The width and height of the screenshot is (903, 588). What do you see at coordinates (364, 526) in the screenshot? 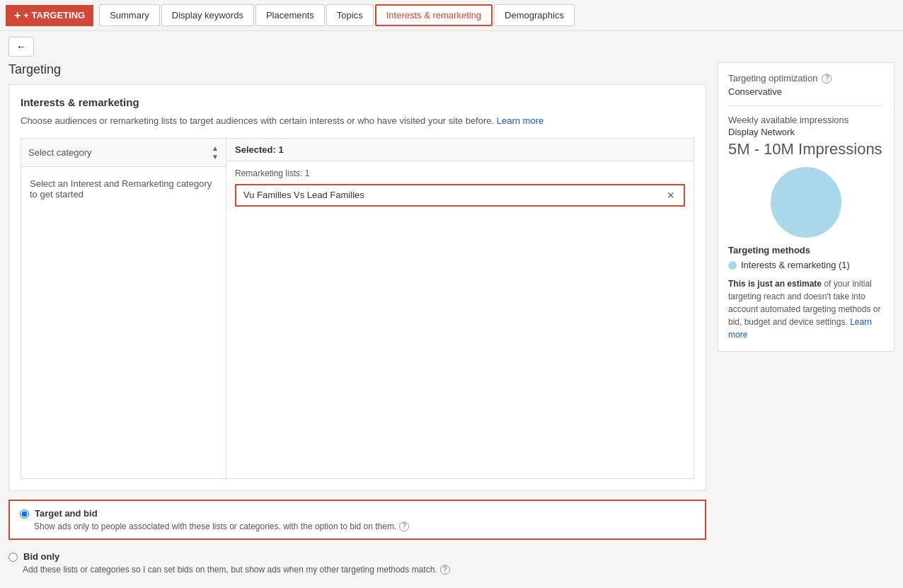
I see `target-bid-desc: Show ads only to people associated with …` at bounding box center [364, 526].